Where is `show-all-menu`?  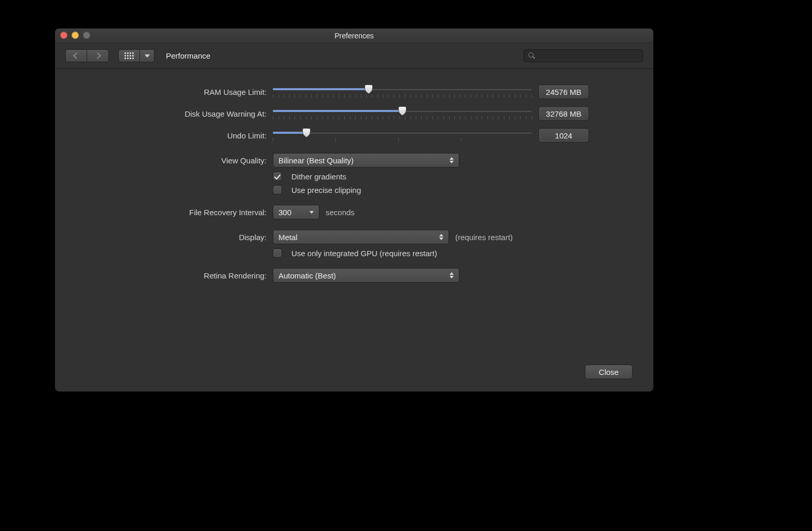
show-all-menu is located at coordinates (147, 56).